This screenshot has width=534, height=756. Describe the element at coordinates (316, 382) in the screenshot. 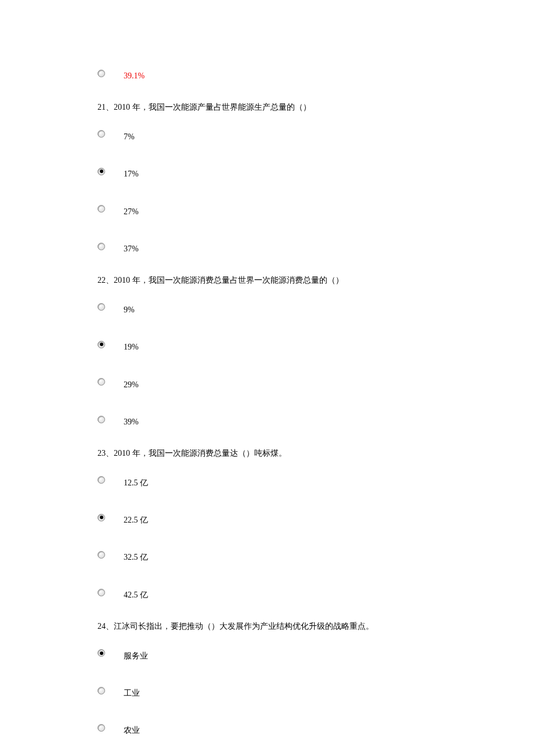

I see `option-row: 29%` at that location.